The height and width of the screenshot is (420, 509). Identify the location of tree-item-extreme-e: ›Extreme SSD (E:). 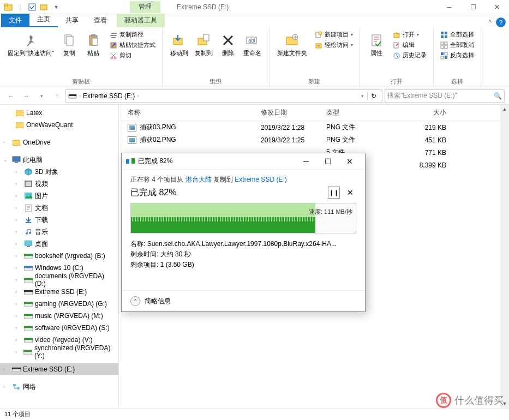
(59, 292).